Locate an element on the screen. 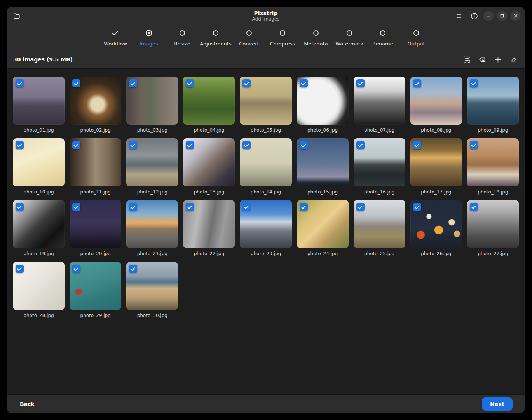  add-images-button is located at coordinates (498, 59).